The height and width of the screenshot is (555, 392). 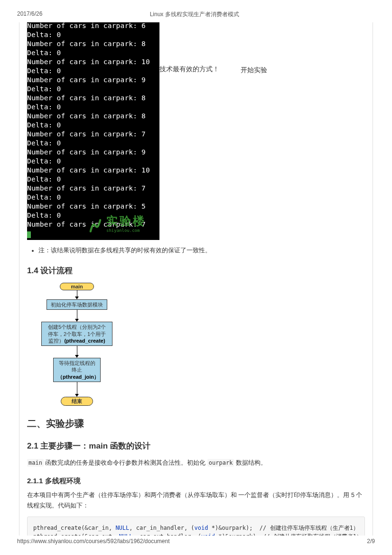 I want to click on tech-text: 技术最有效的方式！, so click(x=189, y=69).